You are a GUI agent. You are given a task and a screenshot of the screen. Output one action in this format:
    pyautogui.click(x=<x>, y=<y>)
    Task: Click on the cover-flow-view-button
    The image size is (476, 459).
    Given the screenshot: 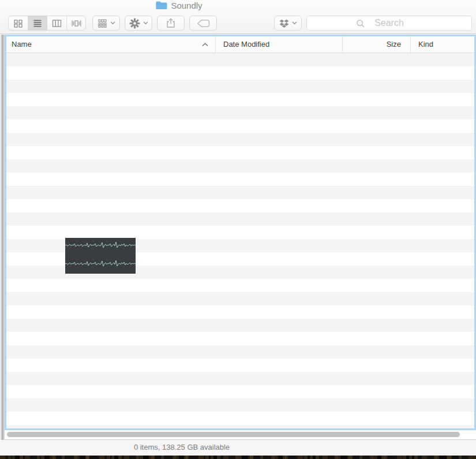 What is the action you would take?
    pyautogui.click(x=76, y=23)
    